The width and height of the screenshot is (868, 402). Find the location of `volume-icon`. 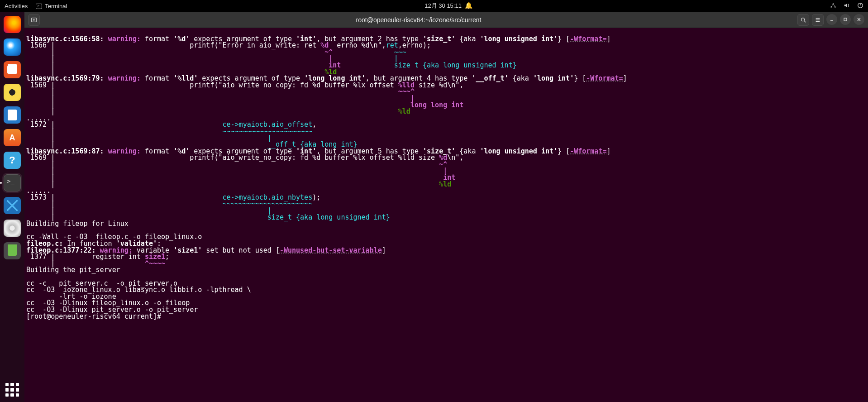

volume-icon is located at coordinates (847, 6).